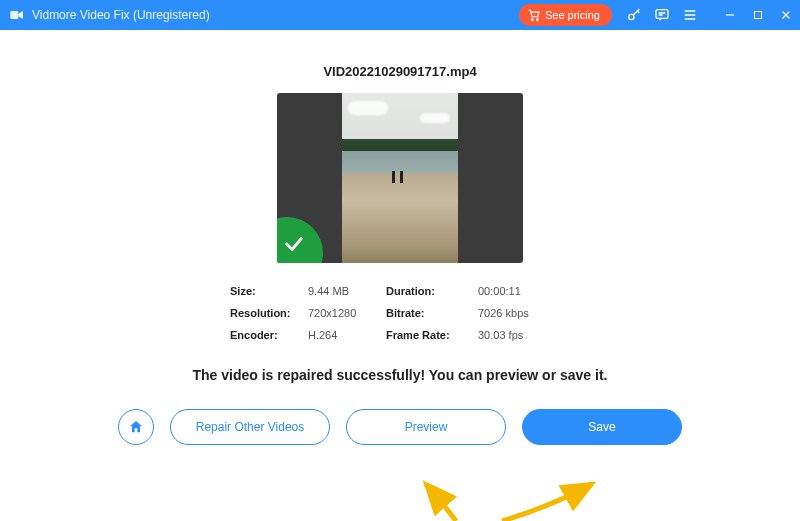 Image resolution: width=800 pixels, height=521 pixels. I want to click on video-thumbnail, so click(400, 178).